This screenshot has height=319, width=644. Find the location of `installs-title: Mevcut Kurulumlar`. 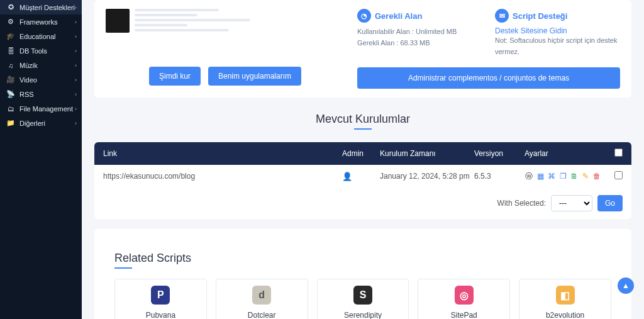

installs-title: Mevcut Kurulumlar is located at coordinates (363, 120).